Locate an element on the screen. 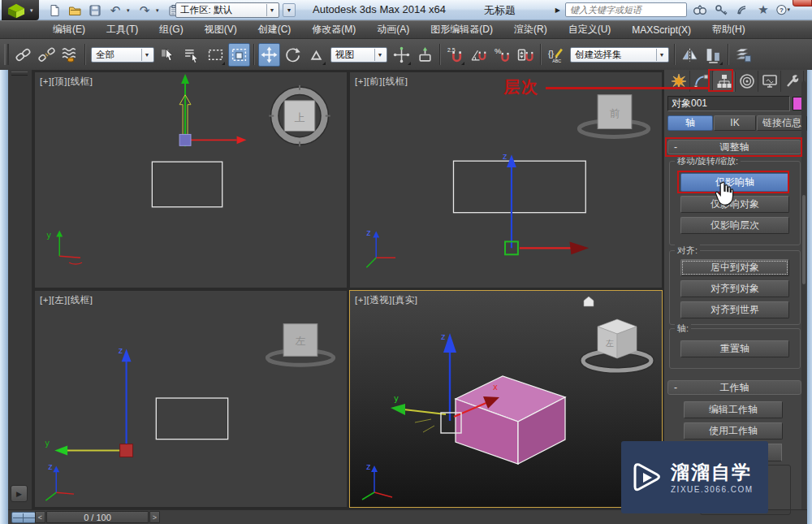 This screenshot has width=812, height=524. viewport-layout-preset-icon is located at coordinates (24, 518).